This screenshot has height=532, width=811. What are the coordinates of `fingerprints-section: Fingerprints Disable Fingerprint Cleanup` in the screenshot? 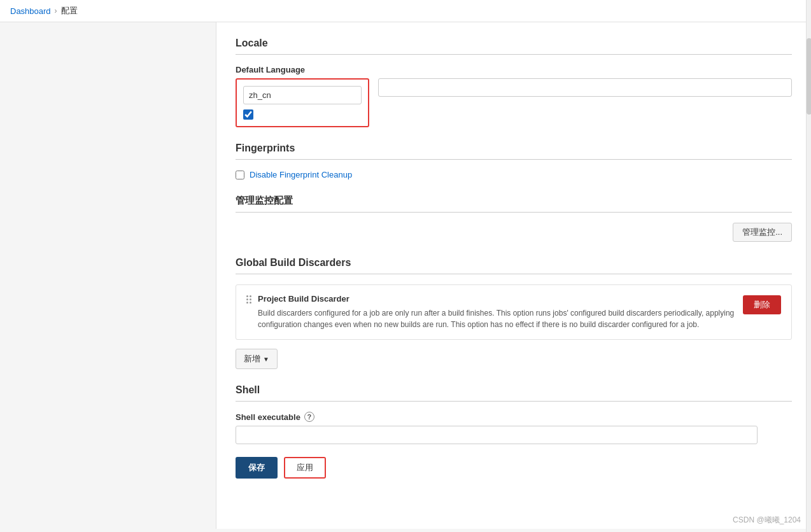 It's located at (514, 161).